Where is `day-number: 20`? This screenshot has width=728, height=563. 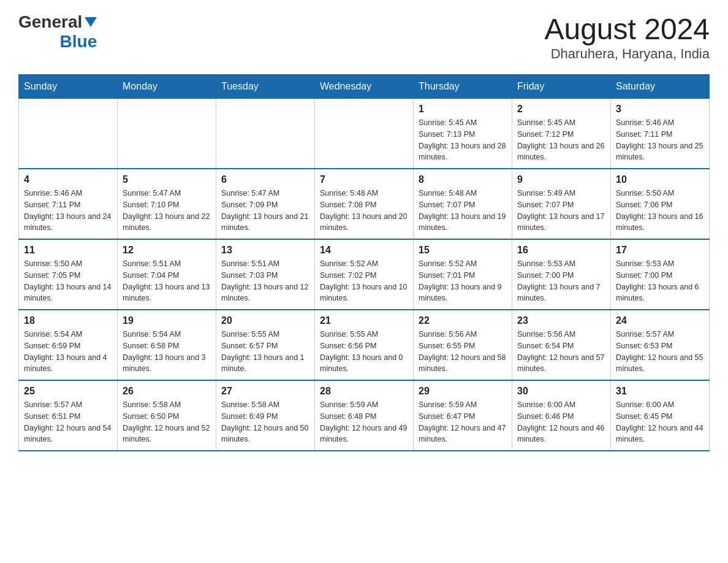 day-number: 20 is located at coordinates (265, 321).